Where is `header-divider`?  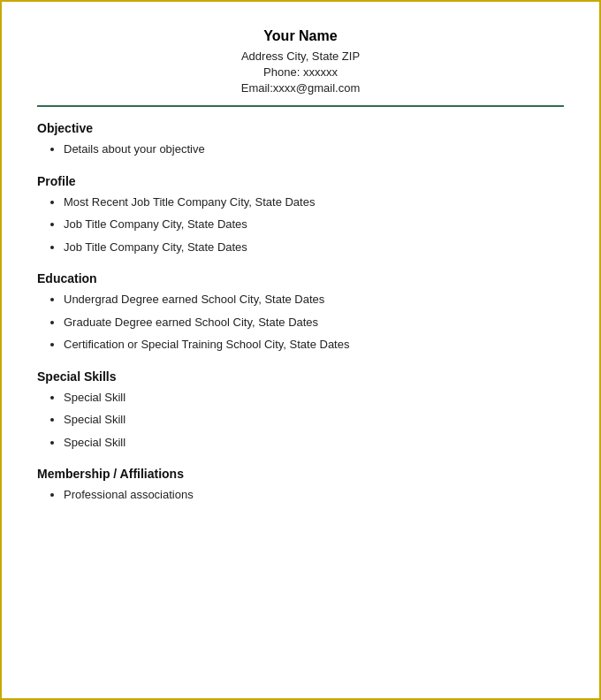 header-divider is located at coordinates (300, 106).